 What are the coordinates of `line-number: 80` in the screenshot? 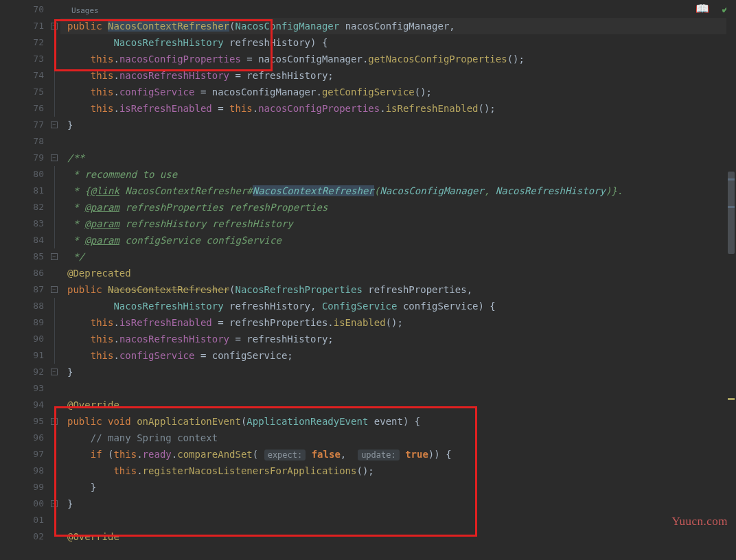 It's located at (22, 174).